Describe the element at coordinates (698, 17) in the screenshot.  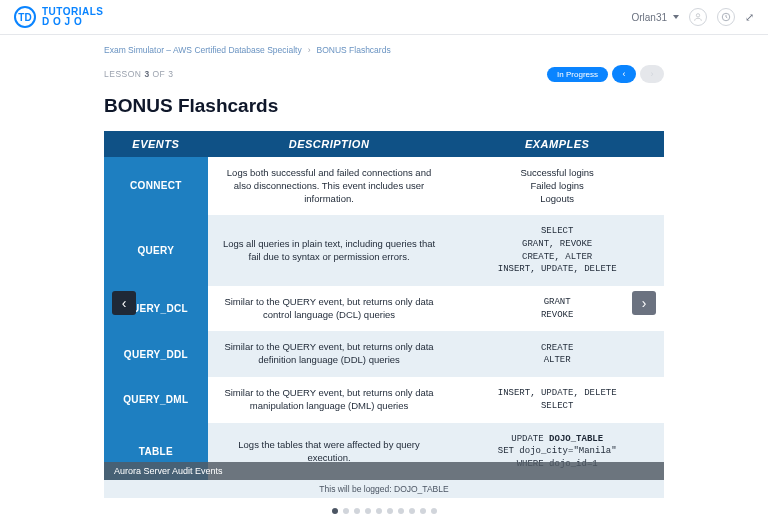
I see `avatar-icon` at that location.